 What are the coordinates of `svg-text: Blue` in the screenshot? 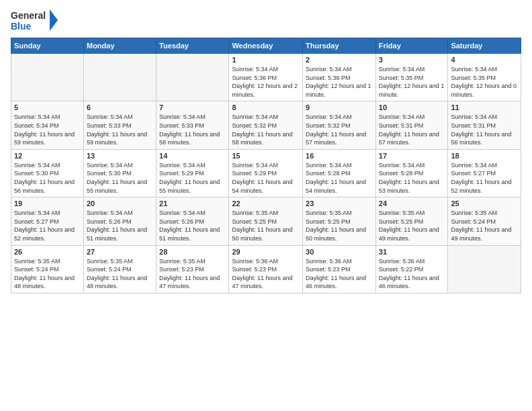 It's located at (21, 26).